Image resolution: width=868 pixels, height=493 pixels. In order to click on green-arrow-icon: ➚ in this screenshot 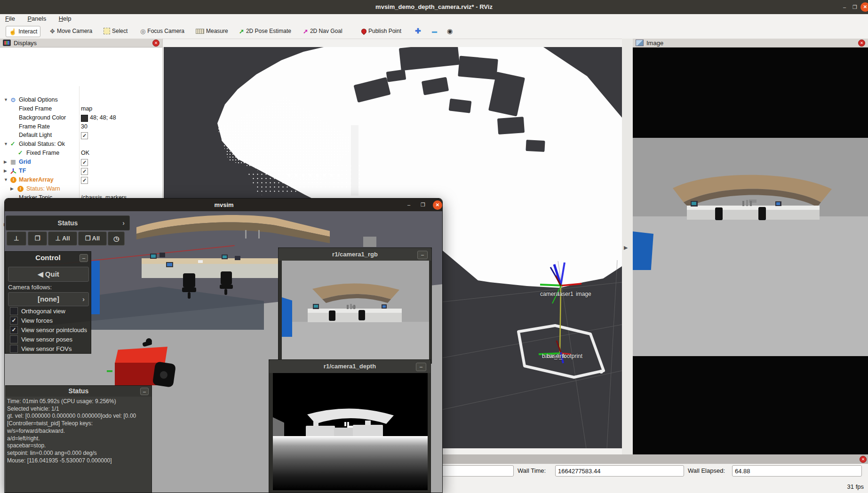, I will do `click(242, 31)`.